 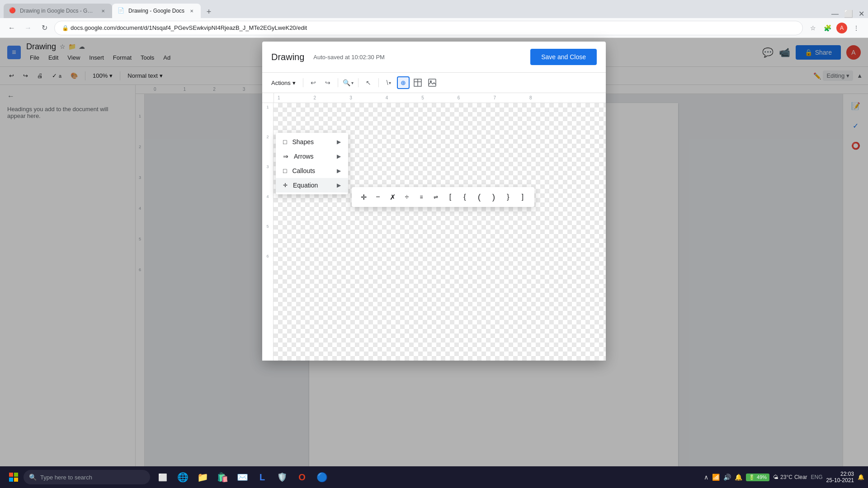 What do you see at coordinates (339, 171) in the screenshot?
I see `callouts-chevron: ▶` at bounding box center [339, 171].